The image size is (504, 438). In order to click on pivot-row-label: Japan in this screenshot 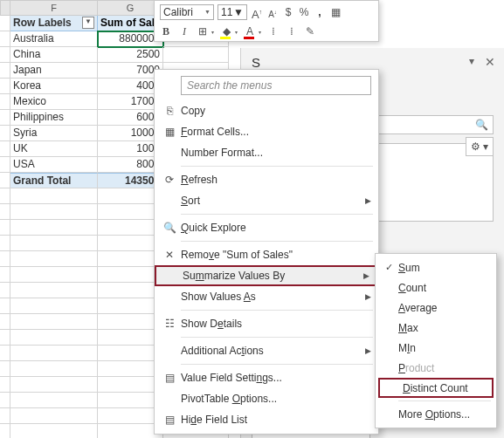, I will do `click(54, 71)`.